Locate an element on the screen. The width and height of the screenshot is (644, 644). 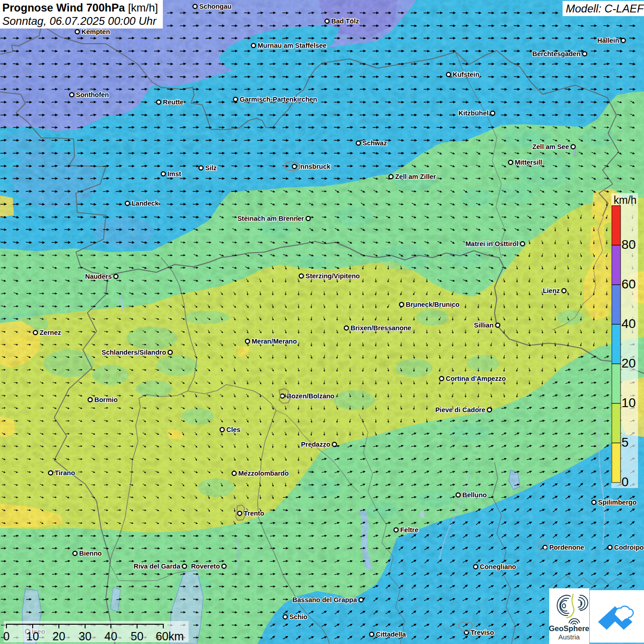
svg-text: Zernez is located at coordinates (51, 333).